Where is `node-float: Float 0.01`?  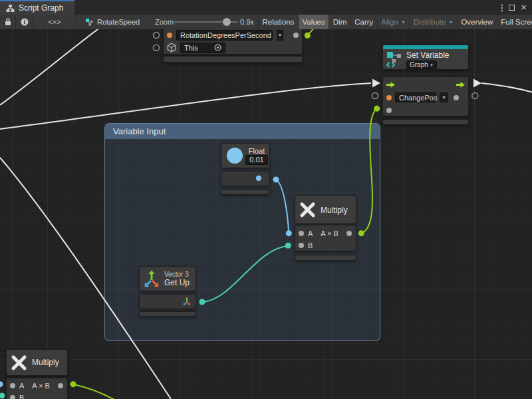 node-float: Float 0.01 is located at coordinates (245, 169).